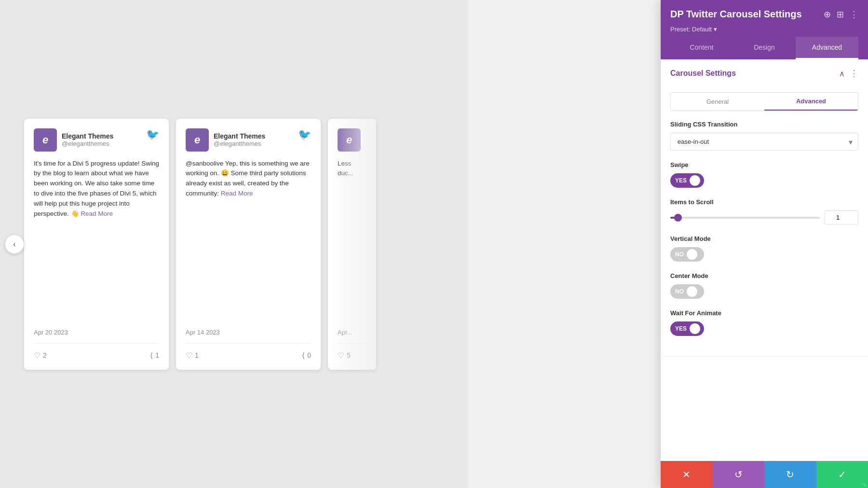  I want to click on vertical-mode-toggle: NO, so click(764, 254).